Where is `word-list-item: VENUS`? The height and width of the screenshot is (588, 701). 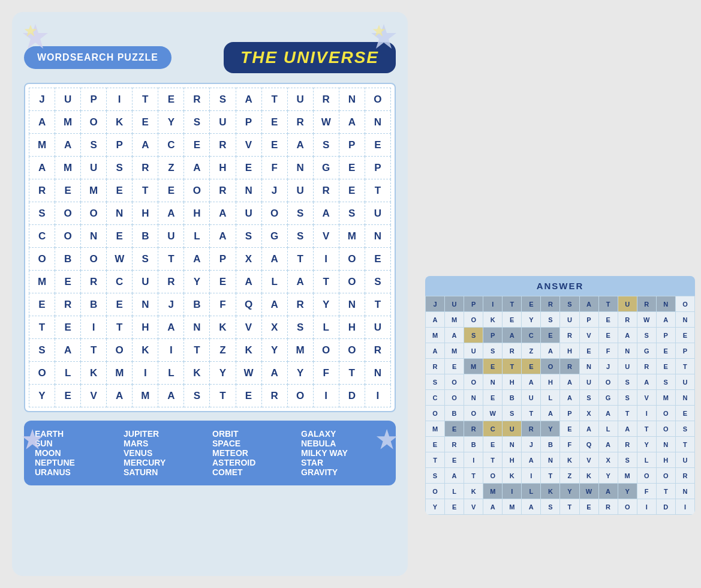 word-list-item: VENUS is located at coordinates (166, 453).